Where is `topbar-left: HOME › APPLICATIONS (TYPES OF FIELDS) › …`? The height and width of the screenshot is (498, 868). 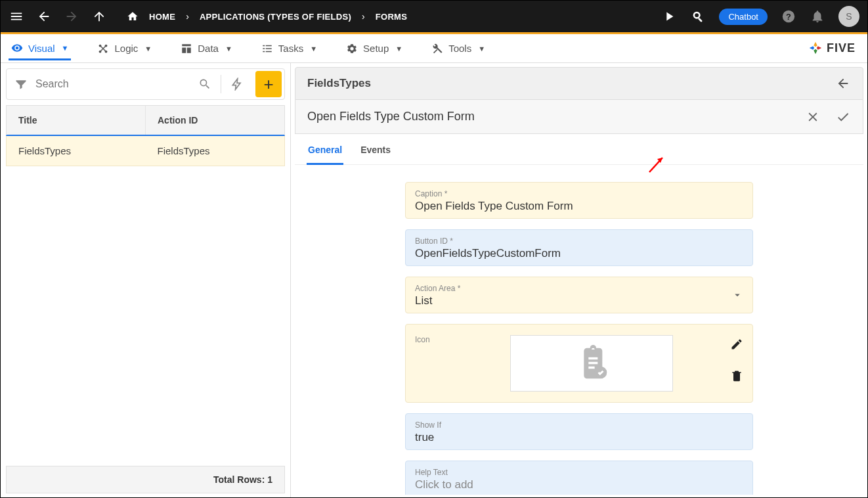 topbar-left: HOME › APPLICATIONS (TYPES OF FIELDS) › … is located at coordinates (335, 16).